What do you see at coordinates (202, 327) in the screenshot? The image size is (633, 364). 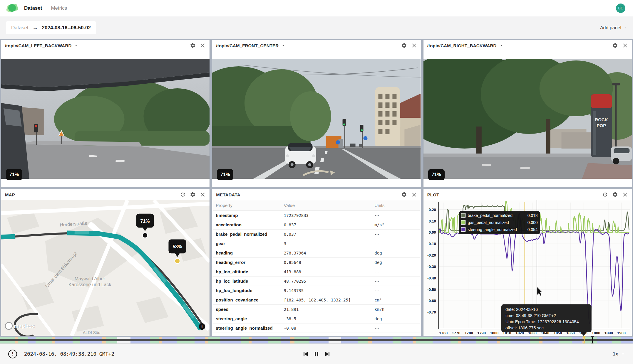 I see `svg-text: i` at bounding box center [202, 327].